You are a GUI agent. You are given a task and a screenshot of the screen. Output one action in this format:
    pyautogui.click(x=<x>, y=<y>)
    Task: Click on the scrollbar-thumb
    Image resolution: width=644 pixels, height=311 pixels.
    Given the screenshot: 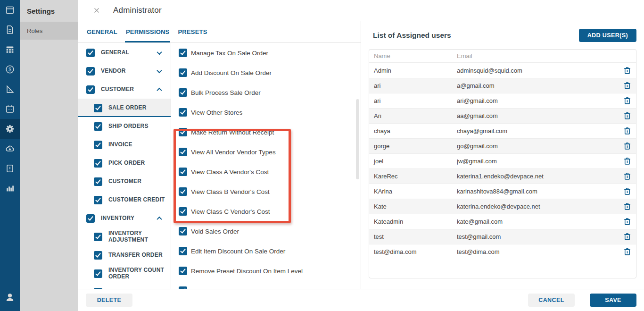 What is the action you would take?
    pyautogui.click(x=357, y=139)
    